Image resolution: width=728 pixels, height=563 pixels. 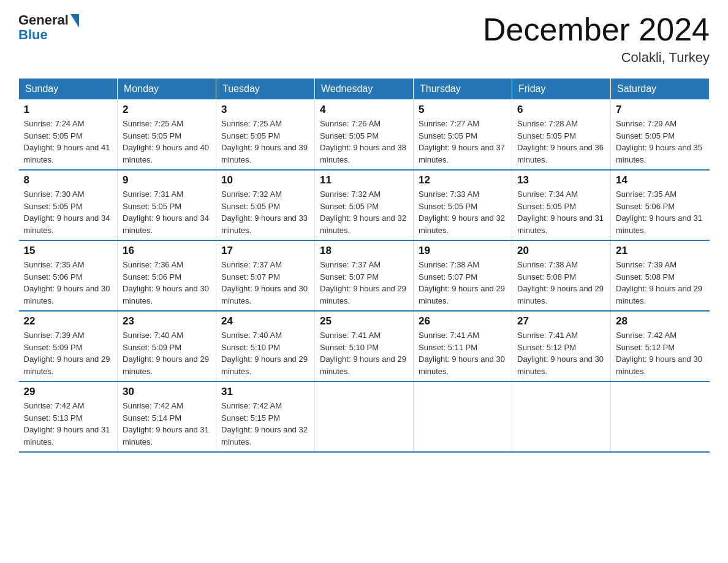 I want to click on day-number: 30, so click(x=167, y=392).